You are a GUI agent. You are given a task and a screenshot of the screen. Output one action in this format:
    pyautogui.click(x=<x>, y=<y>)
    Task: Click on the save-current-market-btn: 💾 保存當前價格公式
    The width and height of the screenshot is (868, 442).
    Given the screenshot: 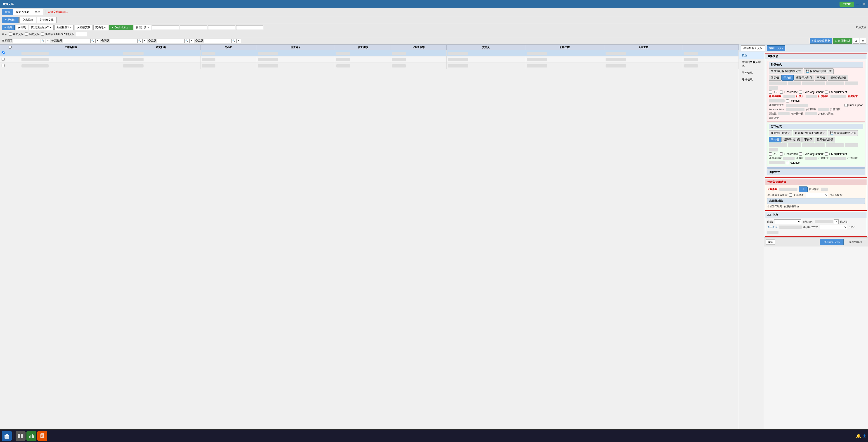 What is the action you would take?
    pyautogui.click(x=843, y=133)
    